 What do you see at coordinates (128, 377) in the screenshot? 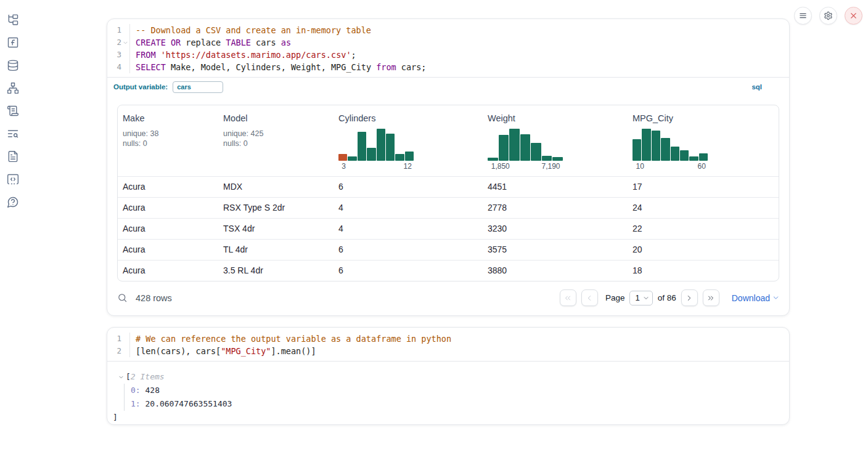
I see `tree-open-bracket: [` at bounding box center [128, 377].